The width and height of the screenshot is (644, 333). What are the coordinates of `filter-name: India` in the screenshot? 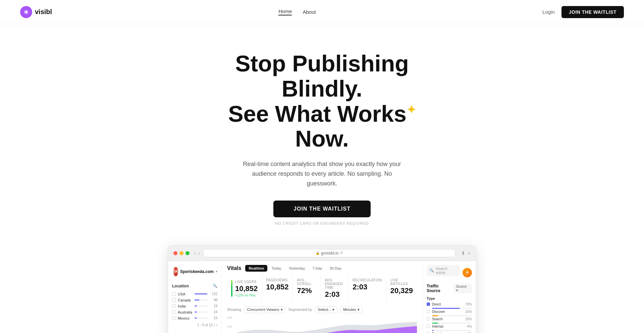 It's located at (185, 306).